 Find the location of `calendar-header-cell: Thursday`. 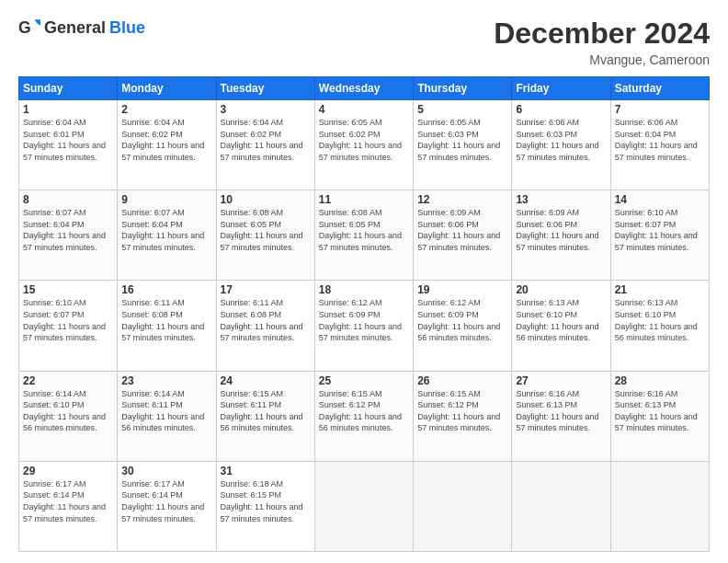

calendar-header-cell: Thursday is located at coordinates (463, 88).